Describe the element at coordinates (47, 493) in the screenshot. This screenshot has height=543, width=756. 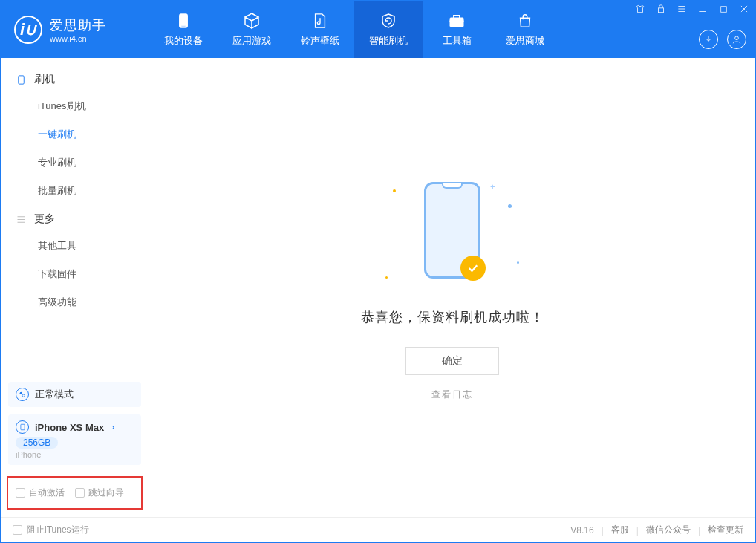
I see `checkbox-label: 自动激活` at that location.